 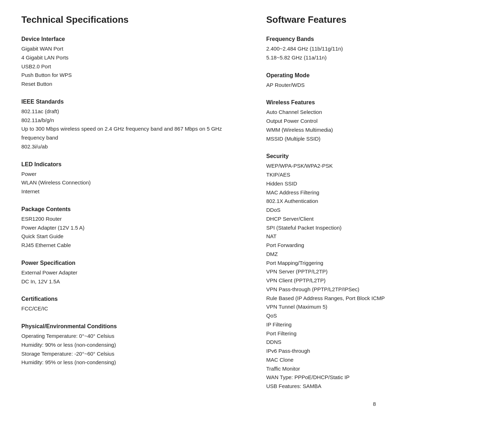 I want to click on list-item: MAC Clone, so click(x=375, y=360).